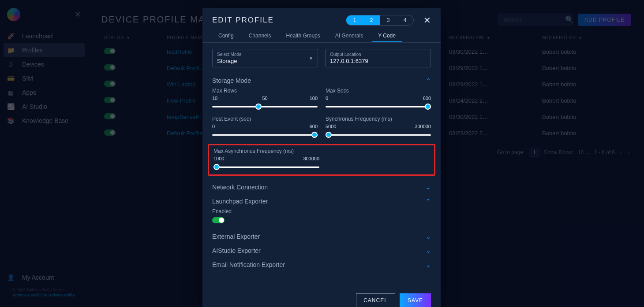  I want to click on post-event-label: Post Event (sec), so click(265, 119).